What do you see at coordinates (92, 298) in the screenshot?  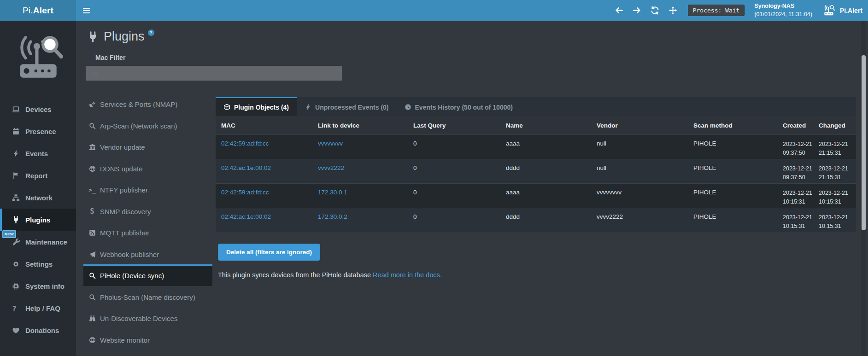 I see `magnifier-icon` at bounding box center [92, 298].